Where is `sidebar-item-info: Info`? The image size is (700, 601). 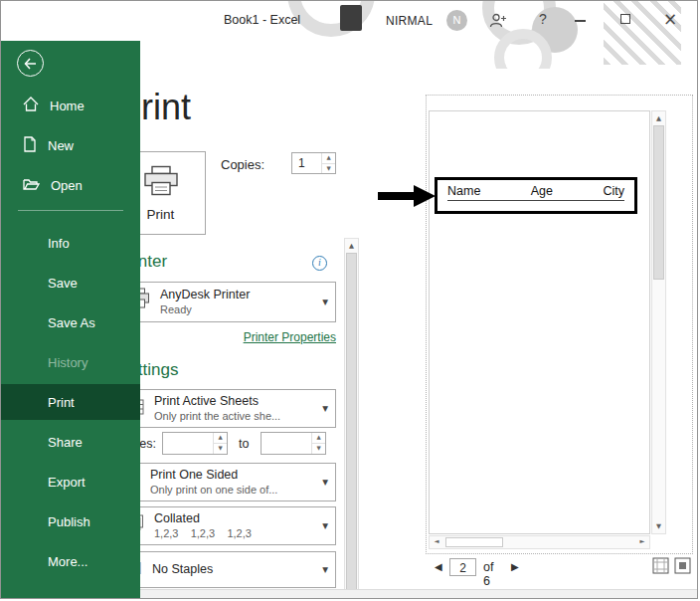 sidebar-item-info: Info is located at coordinates (71, 243).